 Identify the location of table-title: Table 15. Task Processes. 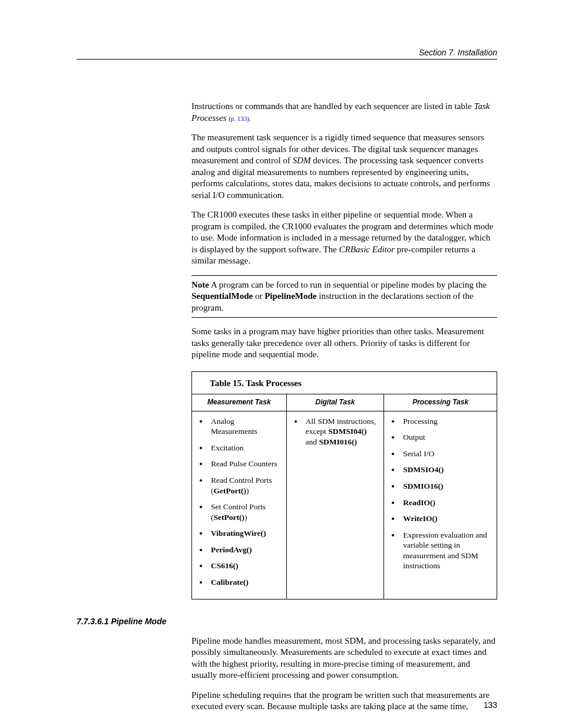
(345, 383).